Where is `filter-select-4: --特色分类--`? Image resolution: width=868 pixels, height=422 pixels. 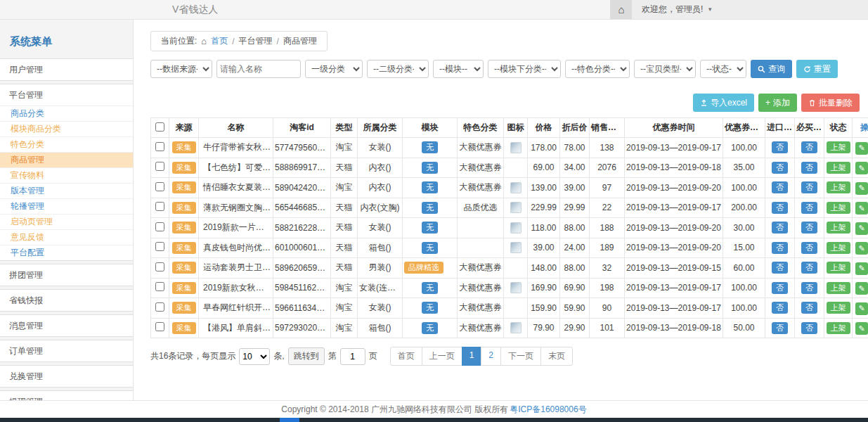
filter-select-4: --特色分类-- is located at coordinates (597, 69).